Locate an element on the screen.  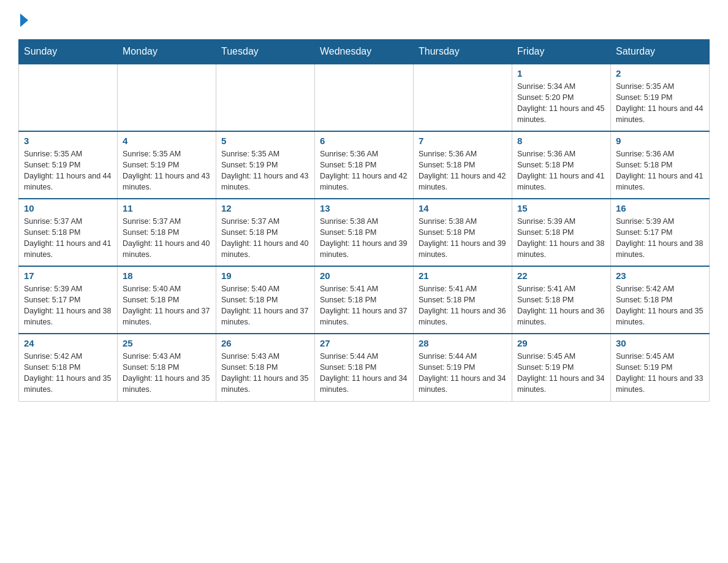
calendar-cell: 9Sunrise: 5:36 AMSunset: 5:18 PMDaylight… is located at coordinates (661, 165).